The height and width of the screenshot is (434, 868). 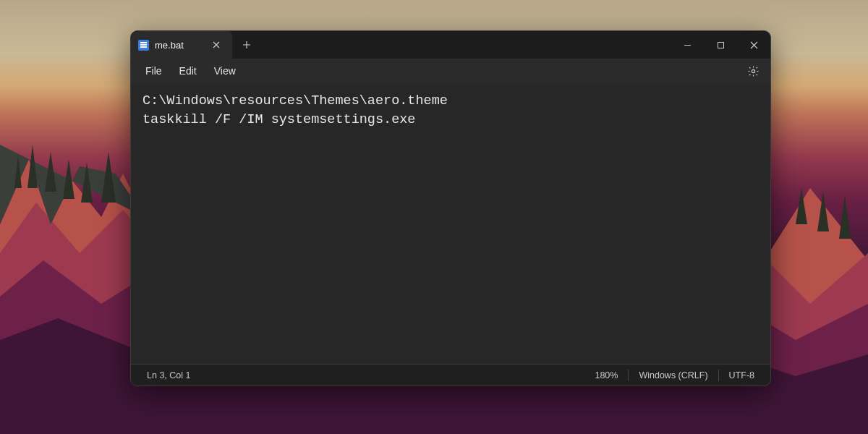 I want to click on close-window-button, so click(x=754, y=45).